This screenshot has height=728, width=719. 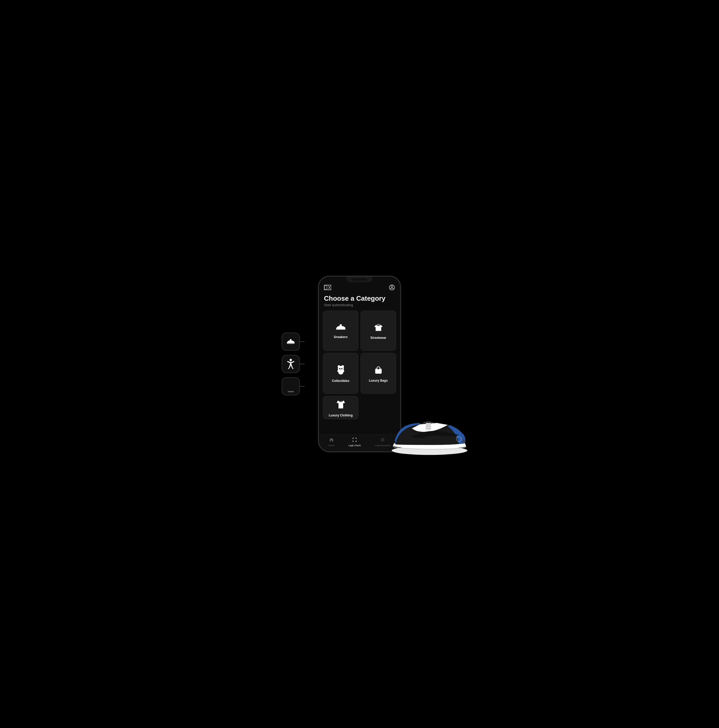 I want to click on jordan-float-icon, so click(x=291, y=364).